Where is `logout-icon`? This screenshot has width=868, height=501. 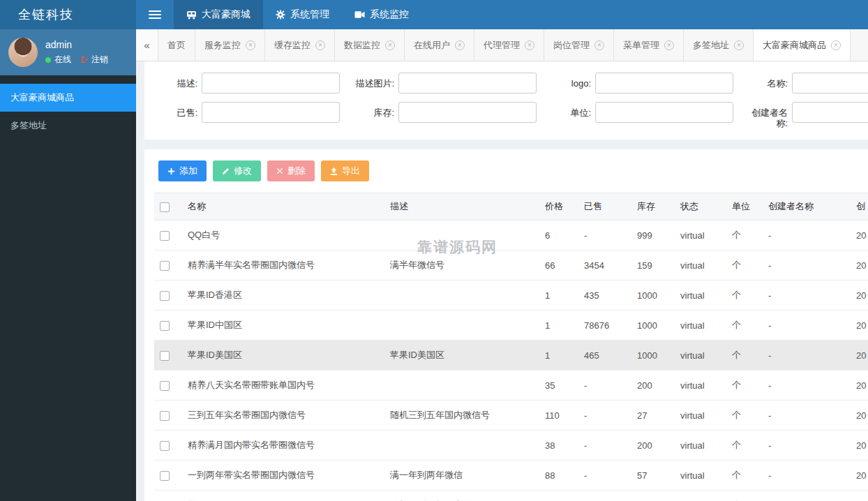 logout-icon is located at coordinates (85, 60).